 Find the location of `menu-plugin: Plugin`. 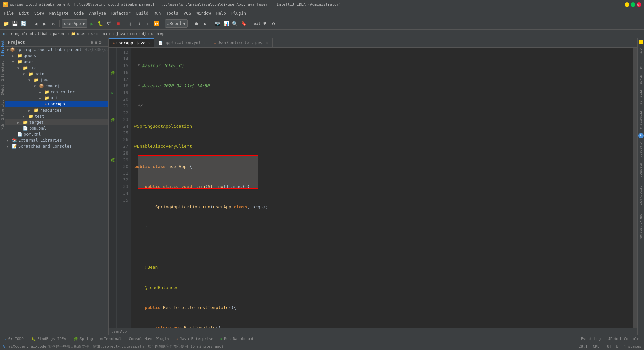

menu-plugin: Plugin is located at coordinates (239, 13).